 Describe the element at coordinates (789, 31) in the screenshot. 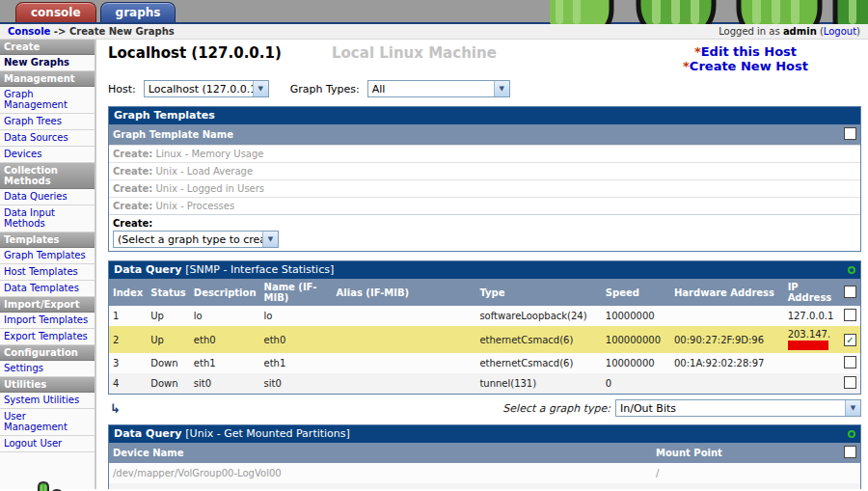

I see `session-info: Logged in as admin (Logout)` at that location.